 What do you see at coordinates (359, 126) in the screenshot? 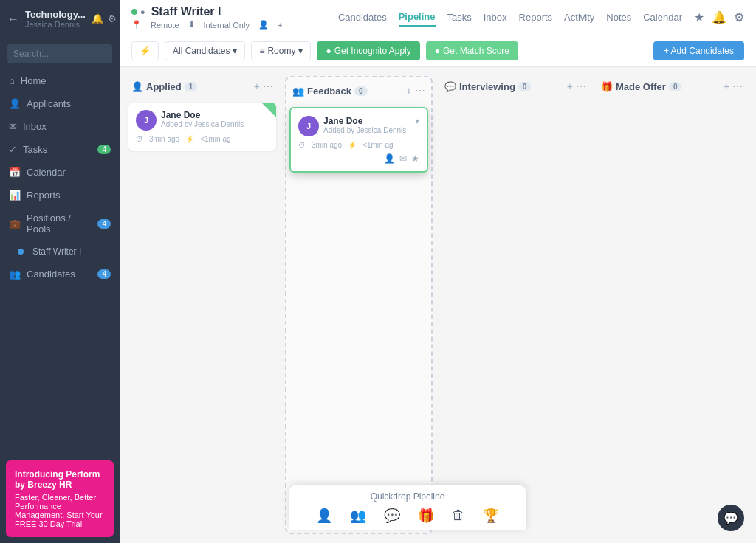
I see `card-header: J Jane Doe Added by Jessica Dennis ▾` at bounding box center [359, 126].